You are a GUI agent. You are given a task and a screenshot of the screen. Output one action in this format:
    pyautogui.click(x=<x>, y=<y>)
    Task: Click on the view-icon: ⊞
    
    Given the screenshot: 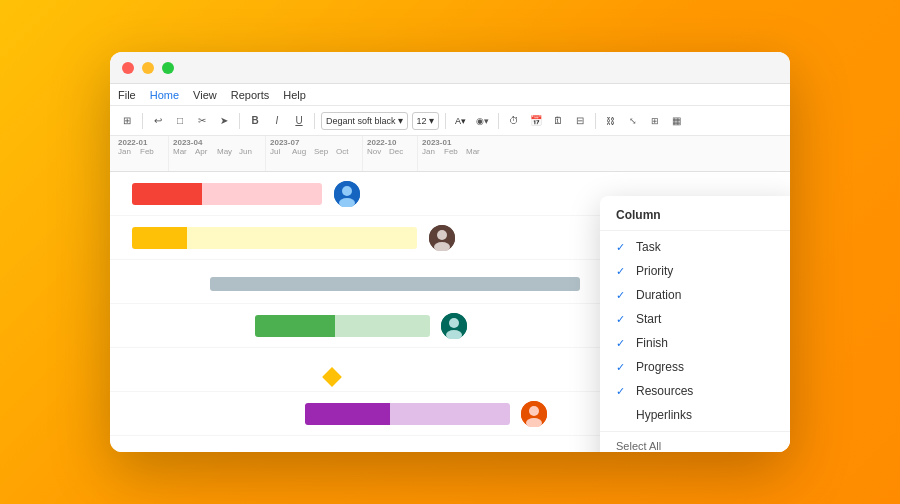 What is the action you would take?
    pyautogui.click(x=127, y=121)
    